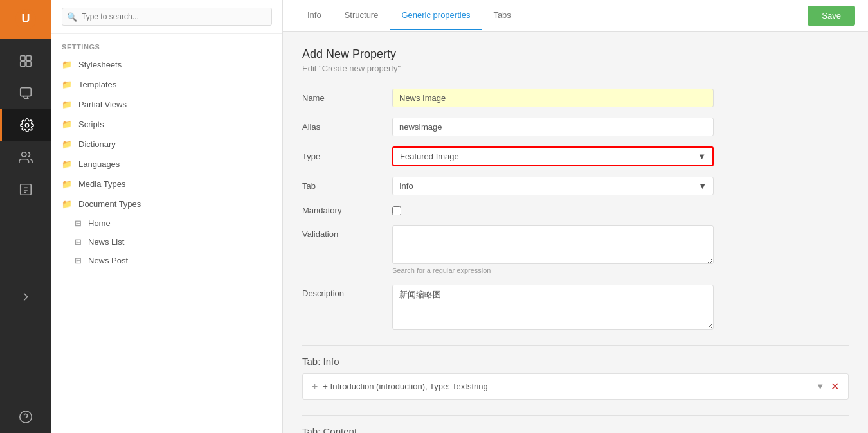 Image resolution: width=868 pixels, height=433 pixels. Describe the element at coordinates (575, 54) in the screenshot. I see `section-title: Add New Property` at that location.